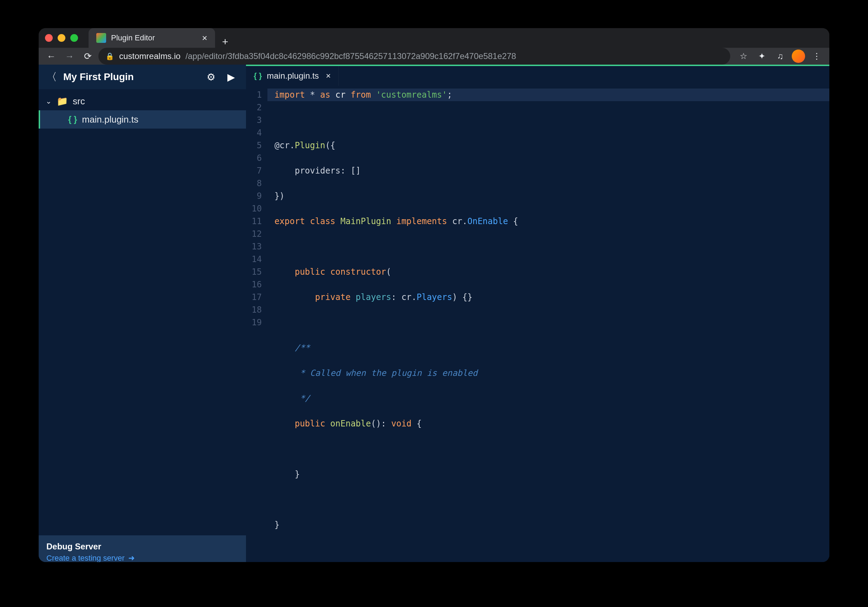  What do you see at coordinates (70, 56) in the screenshot?
I see `forward-button: →` at bounding box center [70, 56].